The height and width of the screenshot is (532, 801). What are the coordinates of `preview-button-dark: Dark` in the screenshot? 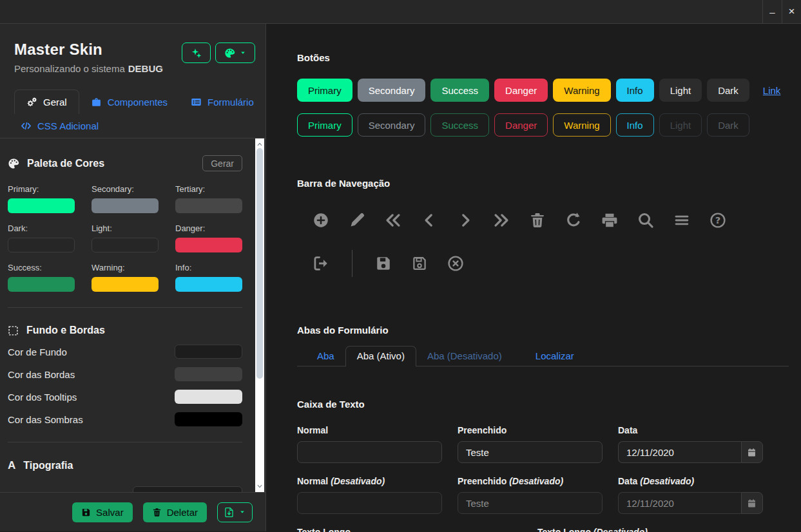 It's located at (728, 90).